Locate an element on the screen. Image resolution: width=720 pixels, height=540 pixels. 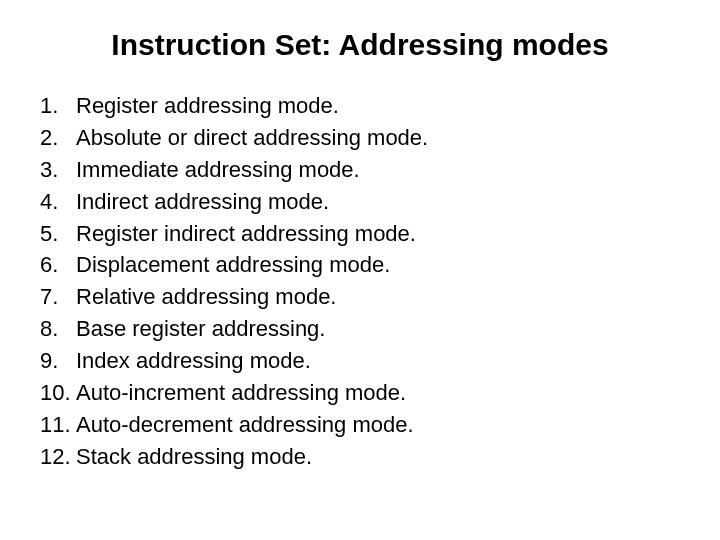
item-number: 3. is located at coordinates (58, 170).